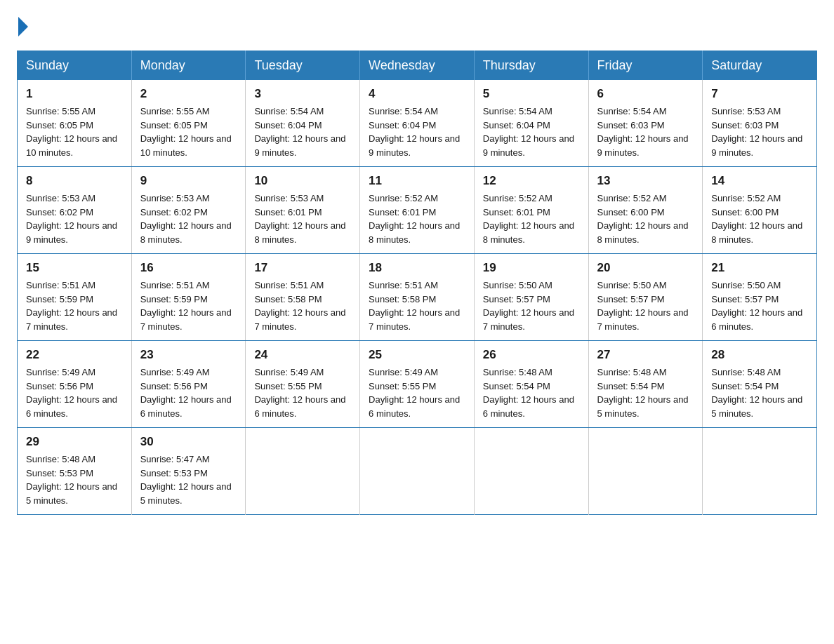 The image size is (834, 644). Describe the element at coordinates (188, 297) in the screenshot. I see `day-cell: 16 Sunrise: 5:51 AM Sunset: 5:59 PM Dayl…` at that location.